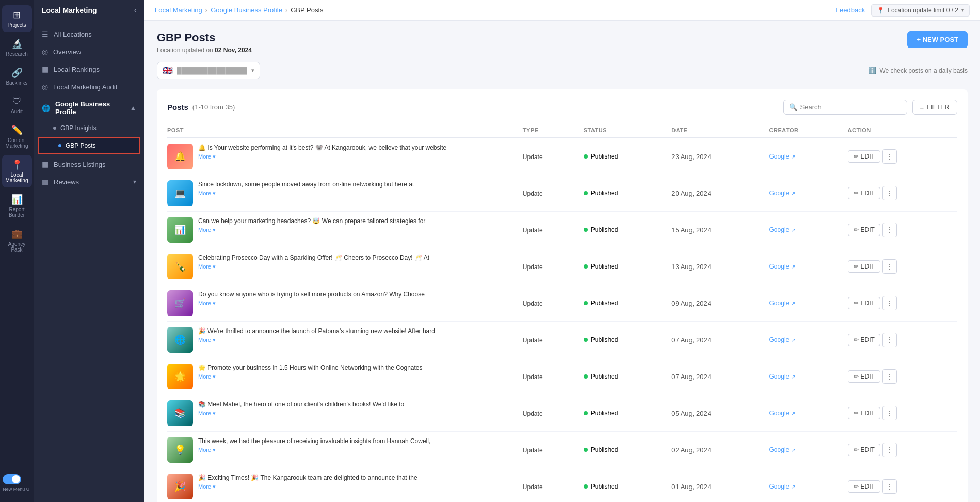  Describe the element at coordinates (935, 107) in the screenshot. I see `filter-button: ≡ FILTER` at that location.